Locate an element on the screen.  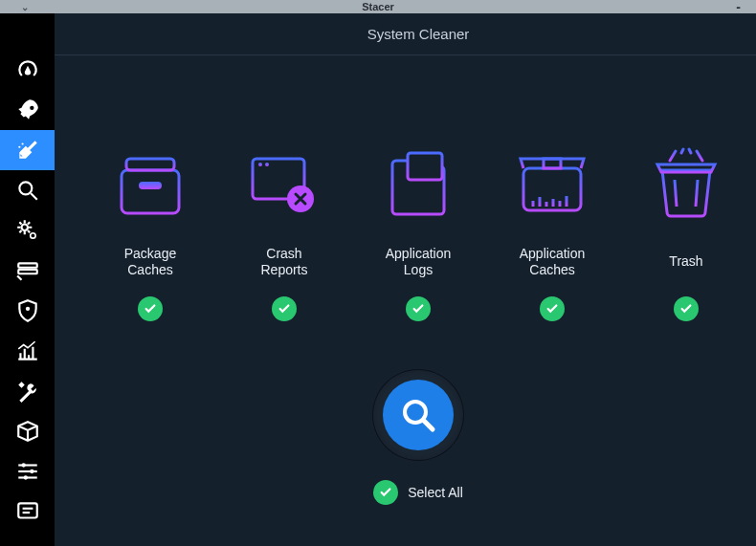
sidebar-item-helpers is located at coordinates (27, 391).